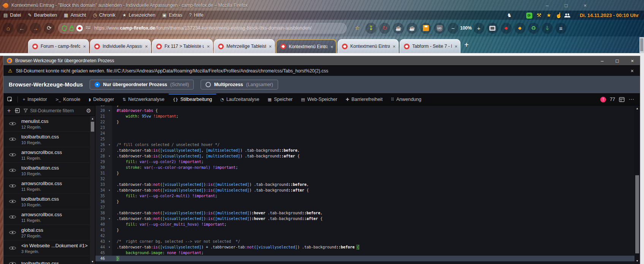  What do you see at coordinates (75, 15) in the screenshot?
I see `menu-item: ▦ Ansicht` at bounding box center [75, 15].